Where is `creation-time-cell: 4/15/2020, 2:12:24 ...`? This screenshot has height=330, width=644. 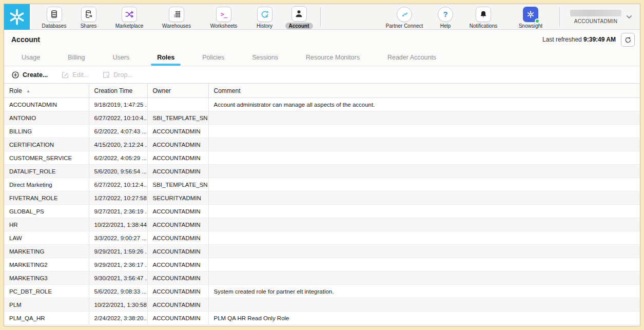 creation-time-cell: 4/15/2020, 2:12:24 ... is located at coordinates (118, 145).